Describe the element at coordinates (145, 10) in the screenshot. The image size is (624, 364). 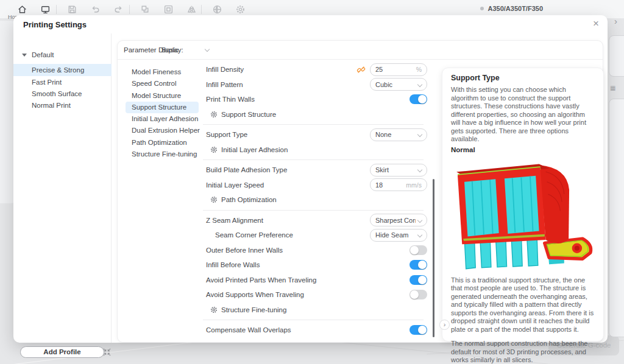
I see `arrange-icon` at that location.